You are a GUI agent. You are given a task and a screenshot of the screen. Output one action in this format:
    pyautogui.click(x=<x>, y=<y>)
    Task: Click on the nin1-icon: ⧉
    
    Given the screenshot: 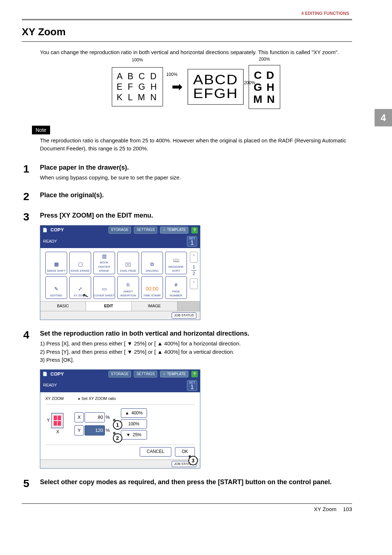 What is the action you would take?
    pyautogui.click(x=152, y=264)
    